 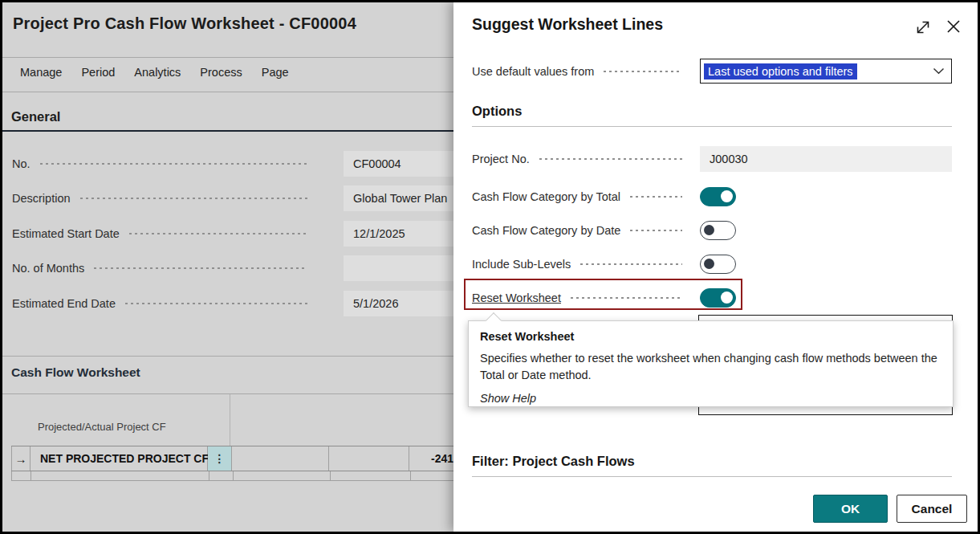 I want to click on category-by-date-toggle, so click(x=718, y=230).